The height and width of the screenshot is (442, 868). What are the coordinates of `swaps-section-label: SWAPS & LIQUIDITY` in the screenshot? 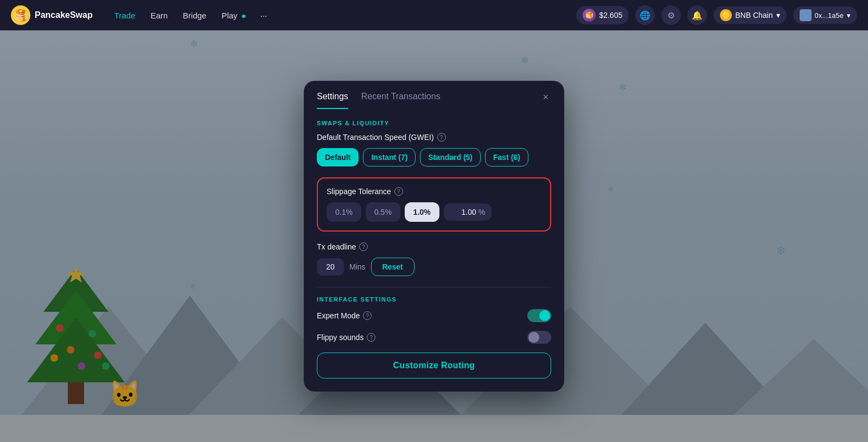 It's located at (434, 123).